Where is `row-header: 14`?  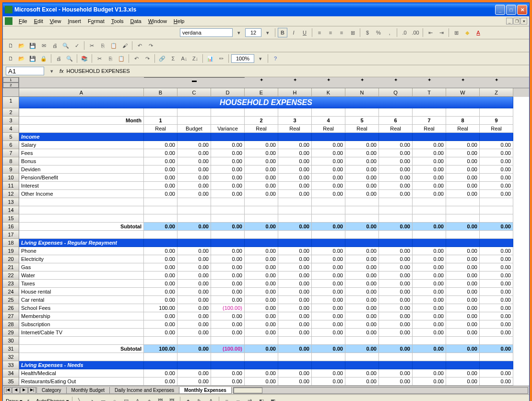
row-header: 14 is located at coordinates (11, 210).